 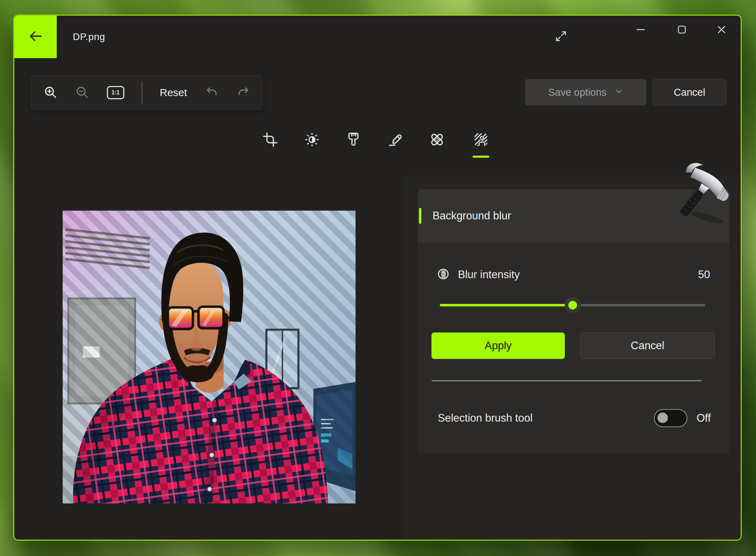 I want to click on blur-intensity-row: Blur intensity 50, so click(x=573, y=275).